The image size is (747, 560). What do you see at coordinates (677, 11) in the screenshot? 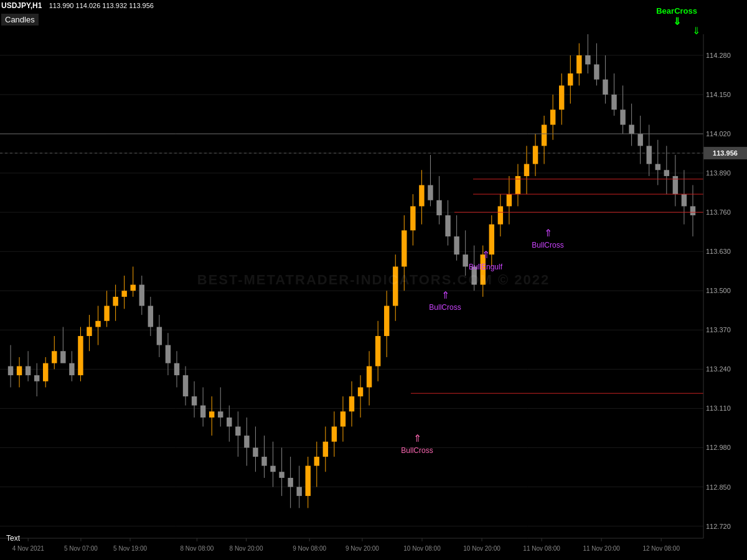
I see `bear-cross-text: BearCross` at bounding box center [677, 11].